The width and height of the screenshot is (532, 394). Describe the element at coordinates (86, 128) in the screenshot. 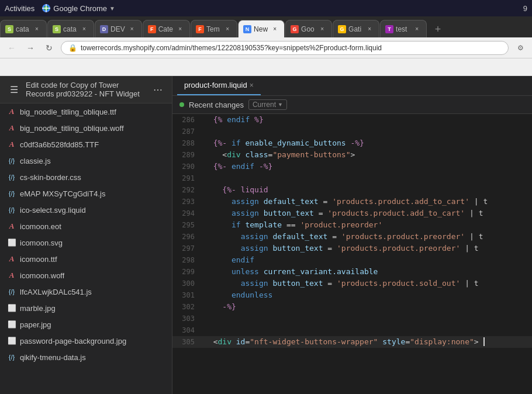

I see `sidebar-item: Abig_noodle_titling_oblique.woff` at that location.